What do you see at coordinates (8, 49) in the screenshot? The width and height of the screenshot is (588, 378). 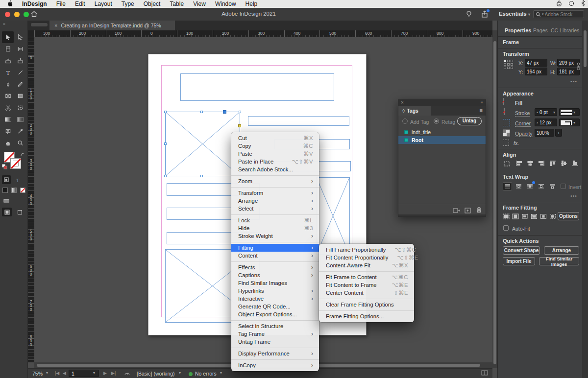 I see `page-tool` at bounding box center [8, 49].